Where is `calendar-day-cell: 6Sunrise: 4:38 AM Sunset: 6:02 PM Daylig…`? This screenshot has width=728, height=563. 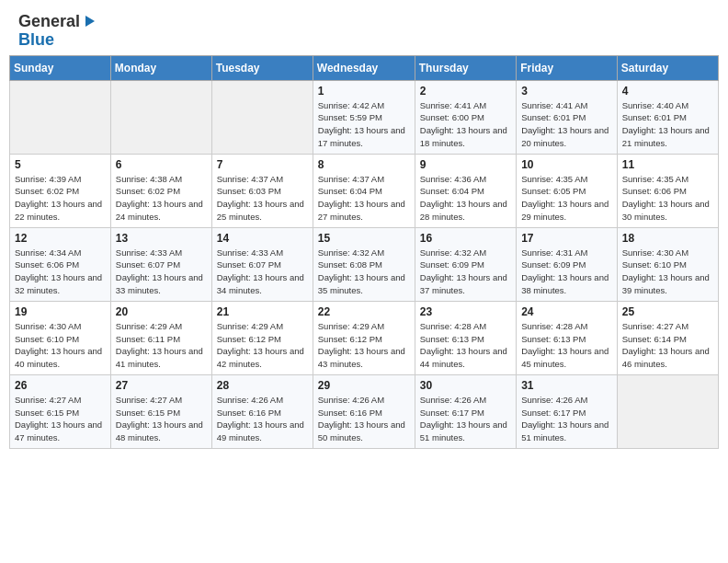
calendar-day-cell: 6Sunrise: 4:38 AM Sunset: 6:02 PM Daylig… is located at coordinates (161, 190).